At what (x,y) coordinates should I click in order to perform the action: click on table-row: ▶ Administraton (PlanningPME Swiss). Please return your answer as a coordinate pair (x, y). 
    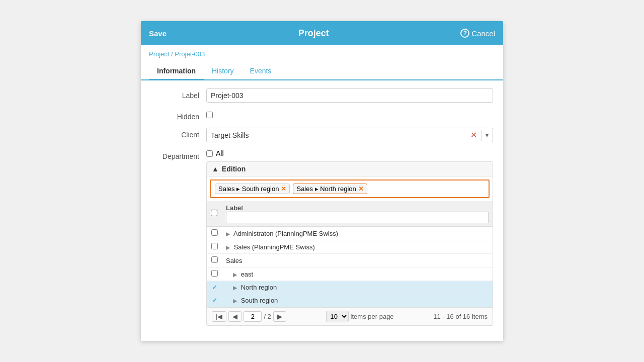
    Looking at the image, I should click on (350, 233).